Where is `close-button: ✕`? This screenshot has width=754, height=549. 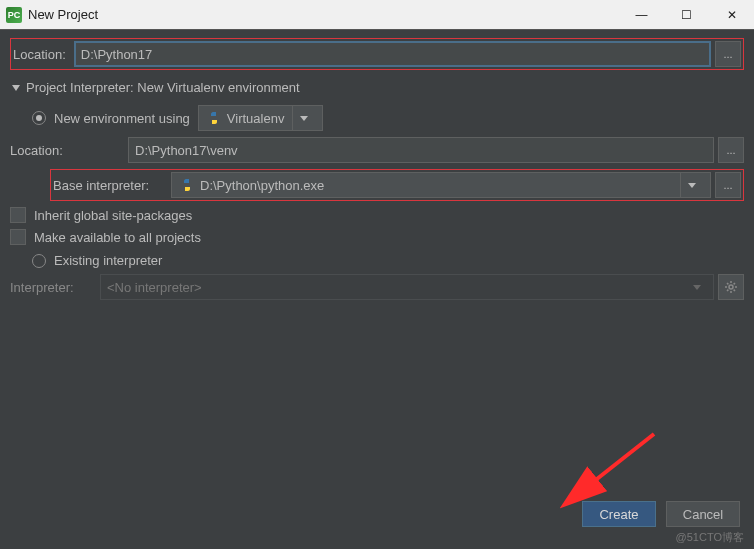
close-button: ✕ is located at coordinates (732, 15).